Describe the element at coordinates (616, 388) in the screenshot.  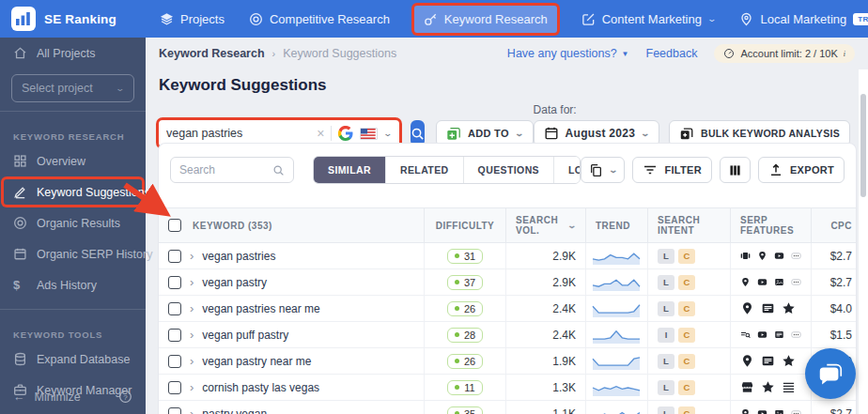
I see `trend-sparkline` at that location.